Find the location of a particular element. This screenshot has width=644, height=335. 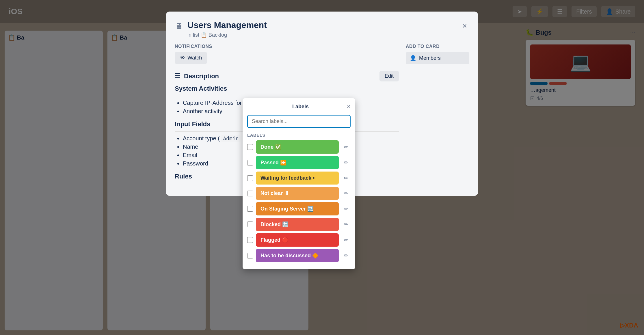

modal-title-section: Users Management in list 📋 Backlog is located at coordinates (324, 29).